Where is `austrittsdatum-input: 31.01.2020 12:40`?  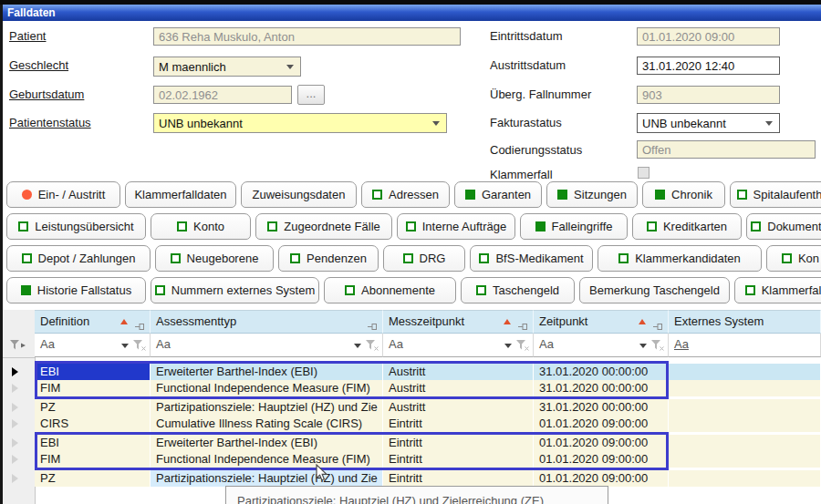 austrittsdatum-input: 31.01.2020 12:40 is located at coordinates (708, 66).